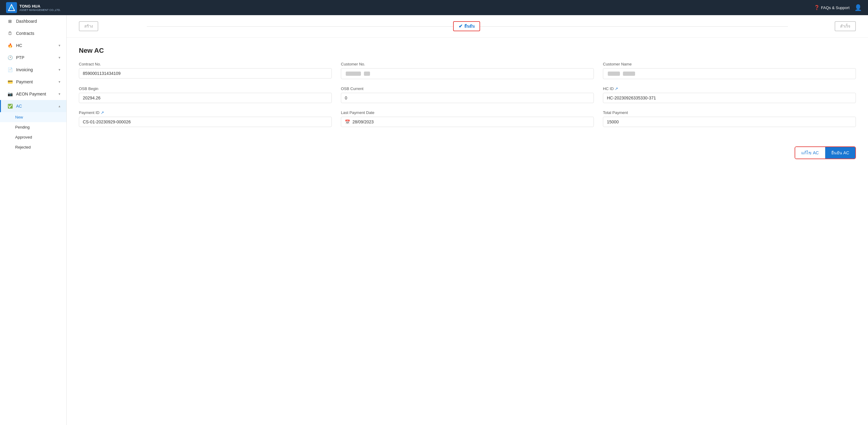 This screenshot has height=425, width=868. What do you see at coordinates (59, 58) in the screenshot?
I see `chevron-down-icon-ptp: ▾` at bounding box center [59, 58].